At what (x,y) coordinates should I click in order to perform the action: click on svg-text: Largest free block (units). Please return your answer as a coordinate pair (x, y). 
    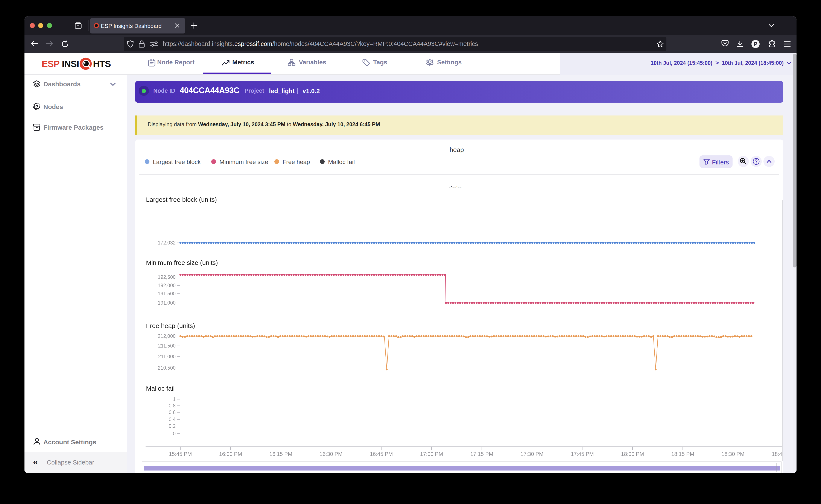
    Looking at the image, I should click on (181, 199).